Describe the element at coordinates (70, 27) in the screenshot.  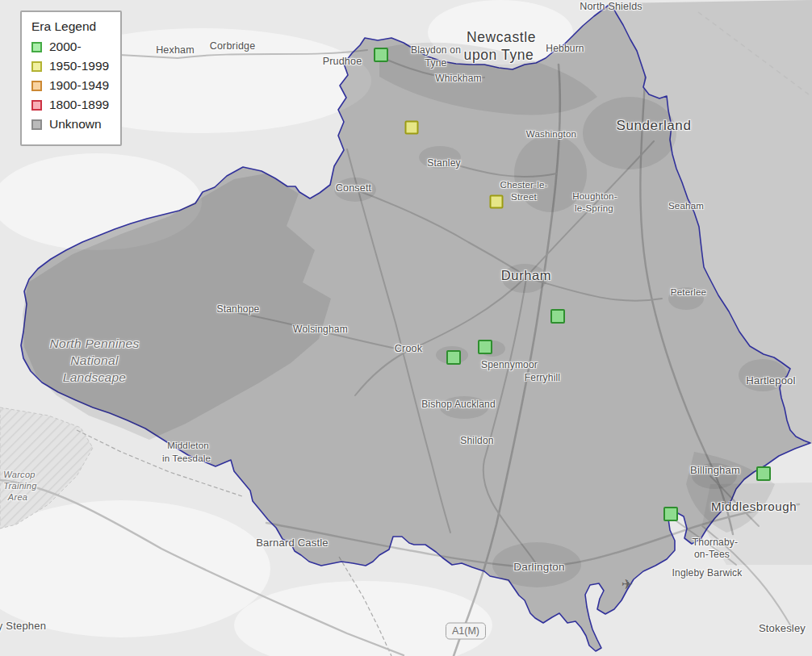
I see `legend-title: Era Legend` at that location.